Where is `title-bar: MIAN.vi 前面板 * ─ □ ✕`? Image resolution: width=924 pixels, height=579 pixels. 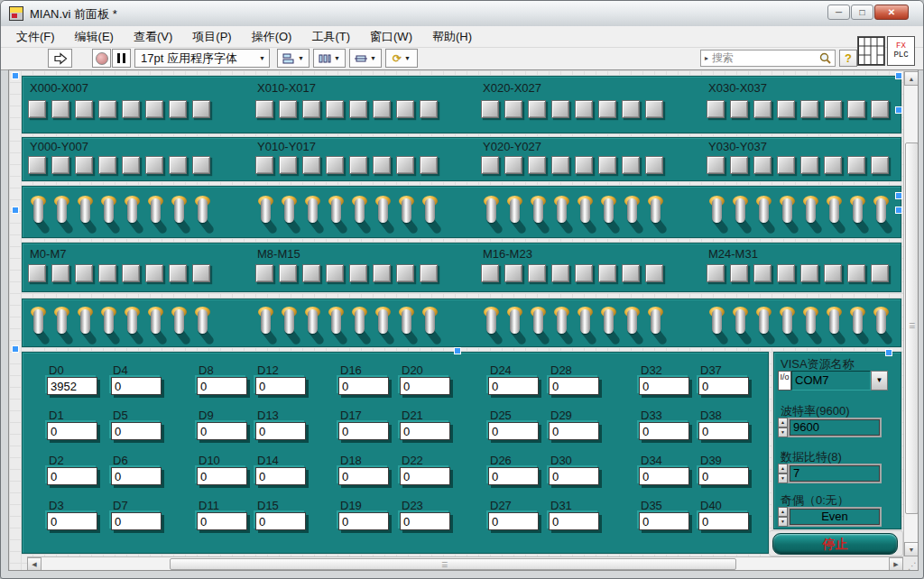
title-bar: MIAN.vi 前面板 * ─ □ ✕ is located at coordinates (462, 14).